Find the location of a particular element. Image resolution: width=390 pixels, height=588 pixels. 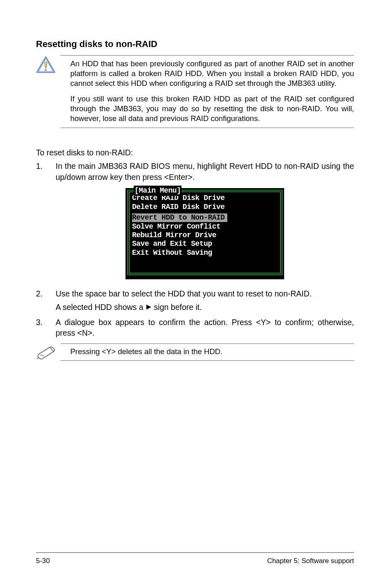

warning-icon is located at coordinates (48, 65).